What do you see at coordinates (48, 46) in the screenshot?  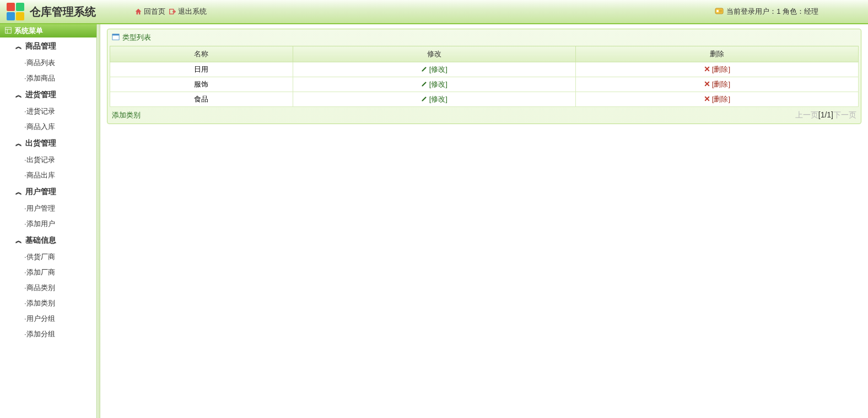 I see `menu-group-0: ︽商品管理` at bounding box center [48, 46].